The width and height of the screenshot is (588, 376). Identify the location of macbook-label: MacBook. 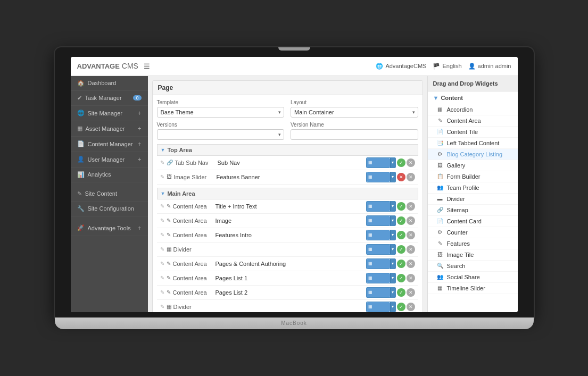
(294, 323).